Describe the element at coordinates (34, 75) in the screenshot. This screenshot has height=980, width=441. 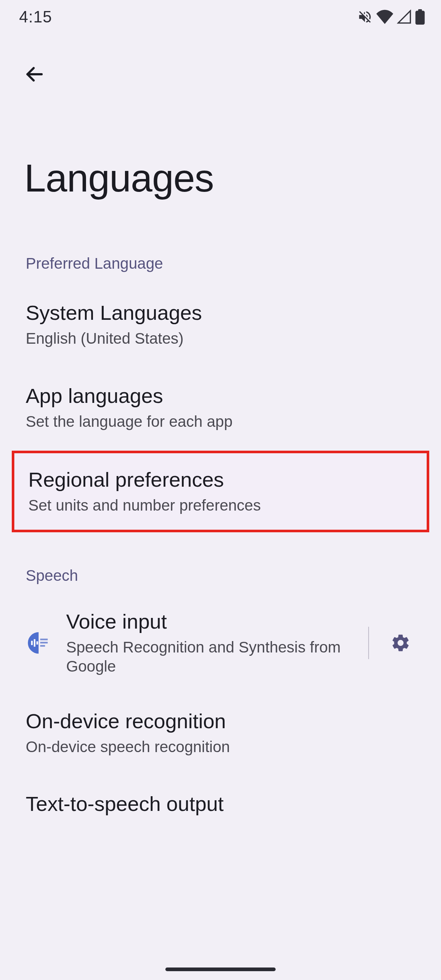
I see `back-button` at that location.